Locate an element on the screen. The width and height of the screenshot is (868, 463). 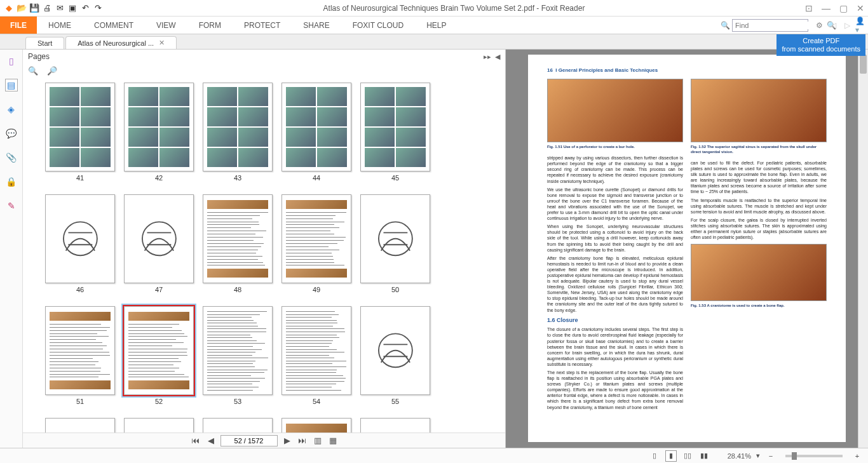
comments-panel-icon: 💬 is located at coordinates (11, 133).